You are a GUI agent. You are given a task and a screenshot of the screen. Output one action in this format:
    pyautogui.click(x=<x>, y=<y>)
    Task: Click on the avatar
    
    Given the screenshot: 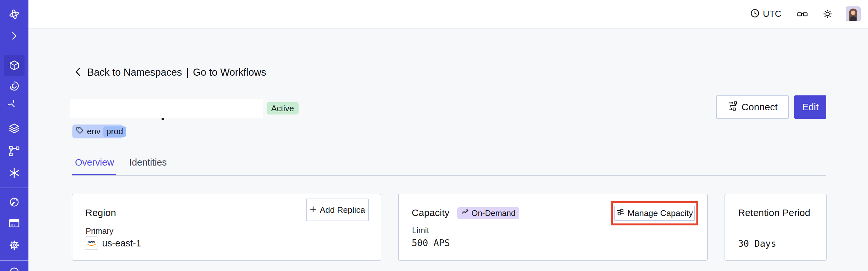 What is the action you would take?
    pyautogui.click(x=853, y=14)
    